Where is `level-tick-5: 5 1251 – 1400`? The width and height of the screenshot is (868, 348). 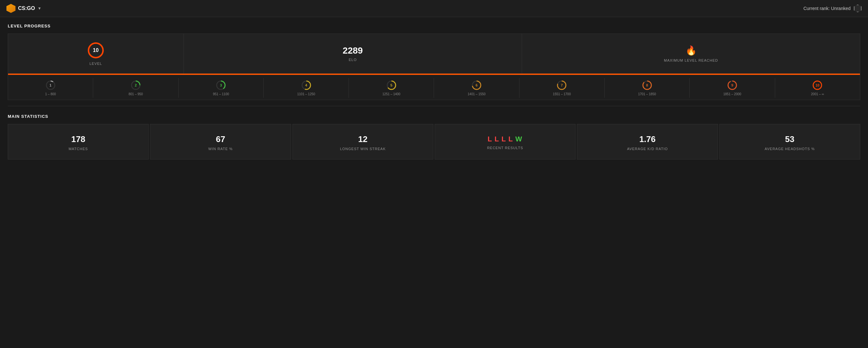
level-tick-5: 5 1251 – 1400 is located at coordinates (392, 88).